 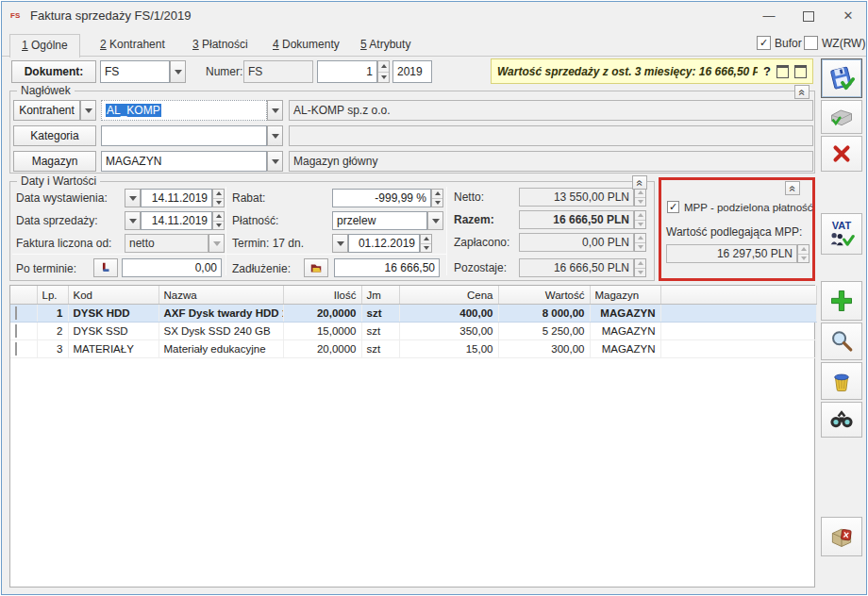 What do you see at coordinates (481, 242) in the screenshot?
I see `zaplacono-label: Zapłacono:` at bounding box center [481, 242].